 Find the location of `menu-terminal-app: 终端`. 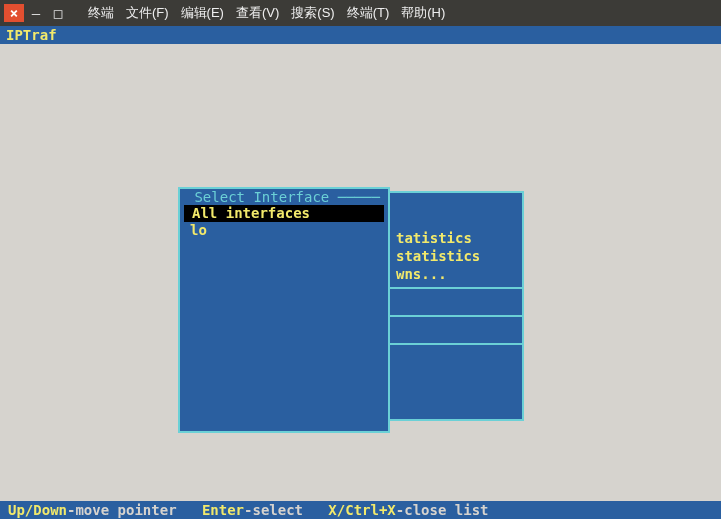

menu-terminal-app: 终端 is located at coordinates (101, 13).